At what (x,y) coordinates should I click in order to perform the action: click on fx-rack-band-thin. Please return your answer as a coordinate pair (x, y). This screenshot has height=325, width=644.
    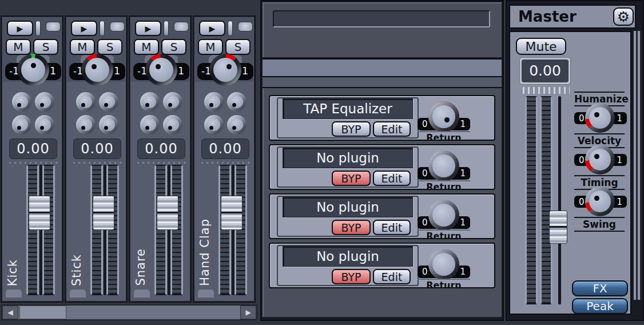
    Looking at the image, I should click on (382, 82).